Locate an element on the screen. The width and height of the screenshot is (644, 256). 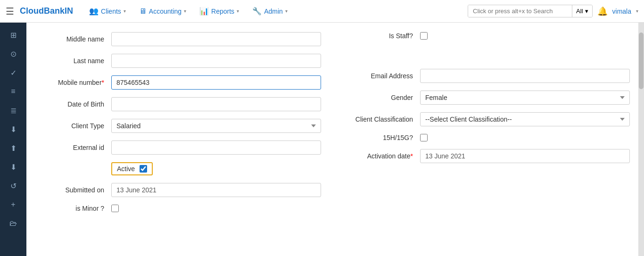
client-type-row: Client Type Salaried Self Employed Busin… is located at coordinates (188, 126).